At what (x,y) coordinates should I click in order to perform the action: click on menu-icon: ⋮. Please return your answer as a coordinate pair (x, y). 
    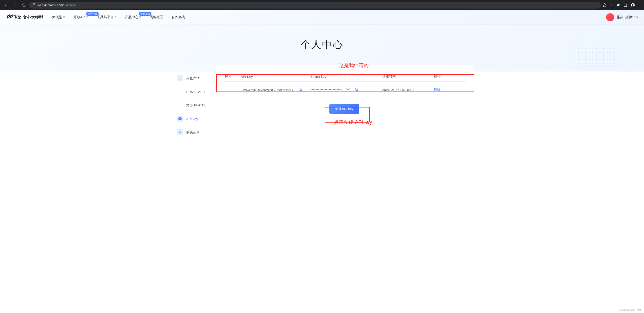
    Looking at the image, I should click on (640, 5).